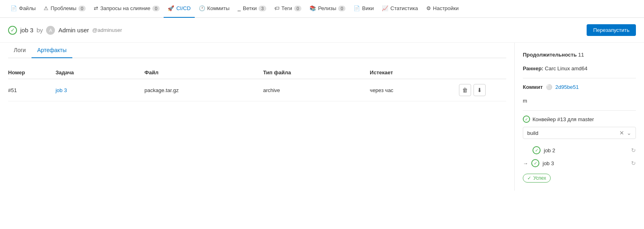  I want to click on commit-icon-small: ⚪, so click(549, 87).